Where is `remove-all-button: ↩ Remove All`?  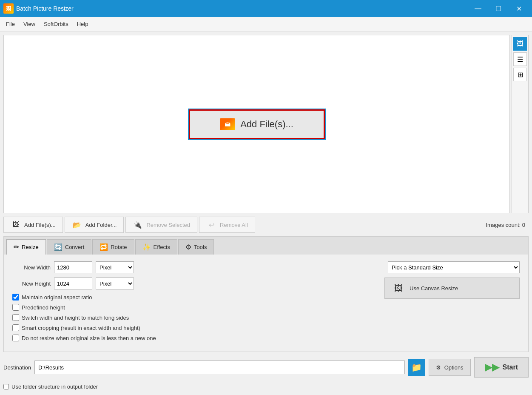
remove-all-button: ↩ Remove All is located at coordinates (227, 225).